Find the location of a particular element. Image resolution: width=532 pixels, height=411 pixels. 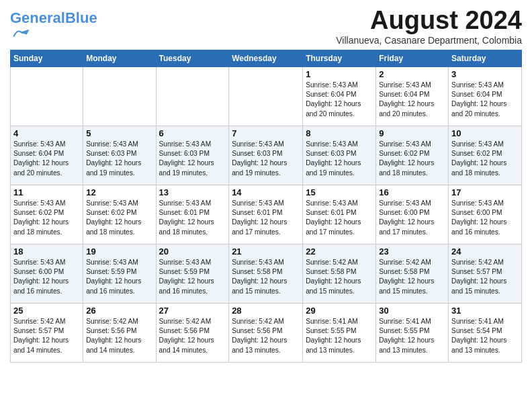

calendar-cell: 1Sunrise: 5:43 AM Sunset: 6:04 PM Daylig… is located at coordinates (340, 96).